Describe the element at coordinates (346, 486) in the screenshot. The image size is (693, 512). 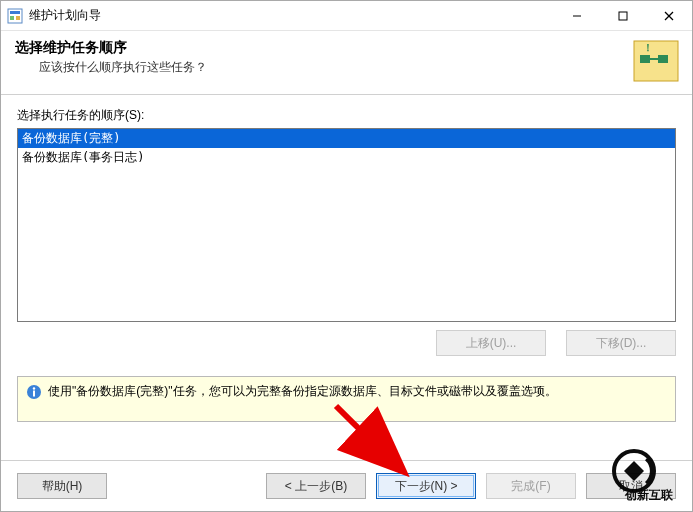
I see `footer: 帮助(H) < 上一步(B) 下一步(N) > 完成(F) 取消` at that location.